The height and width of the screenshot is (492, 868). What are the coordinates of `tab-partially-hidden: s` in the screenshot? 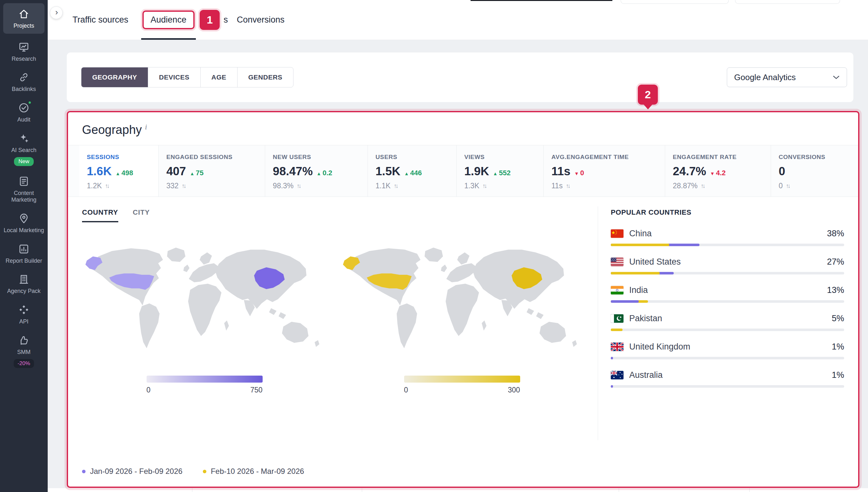 It's located at (226, 20).